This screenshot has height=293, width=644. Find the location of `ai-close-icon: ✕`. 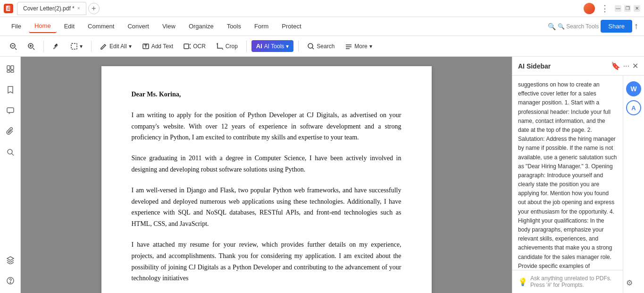

ai-close-icon: ✕ is located at coordinates (635, 66).